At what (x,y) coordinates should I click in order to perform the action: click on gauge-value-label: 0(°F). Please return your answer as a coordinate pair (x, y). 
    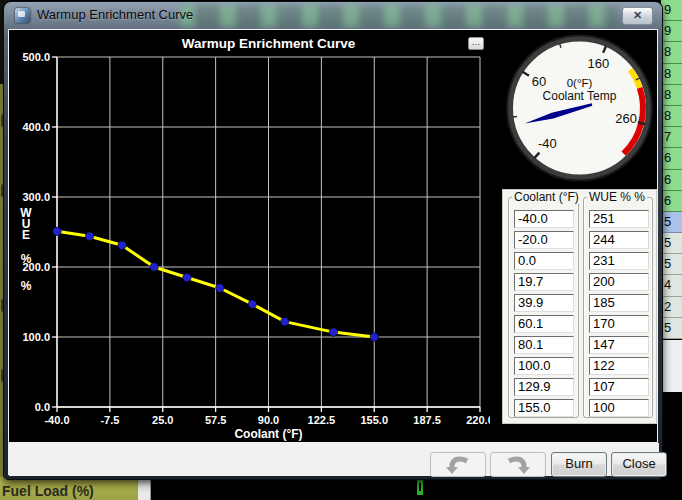
    Looking at the image, I should click on (580, 83).